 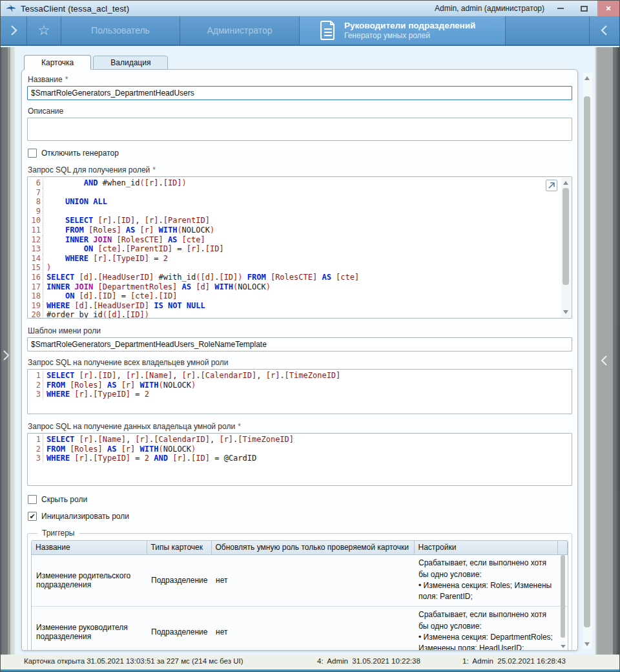 I want to click on code-line: 19WHERE [d].[HeadUserID] IS NOT NULL, so click(x=300, y=306).